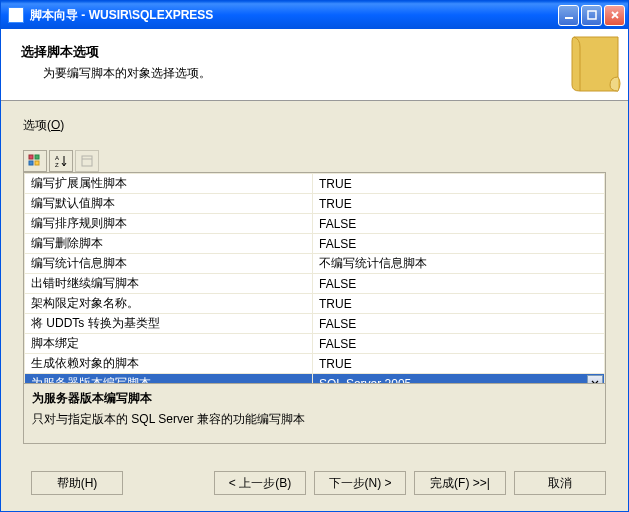  Describe the element at coordinates (16, 15) in the screenshot. I see `app-icon` at that location.